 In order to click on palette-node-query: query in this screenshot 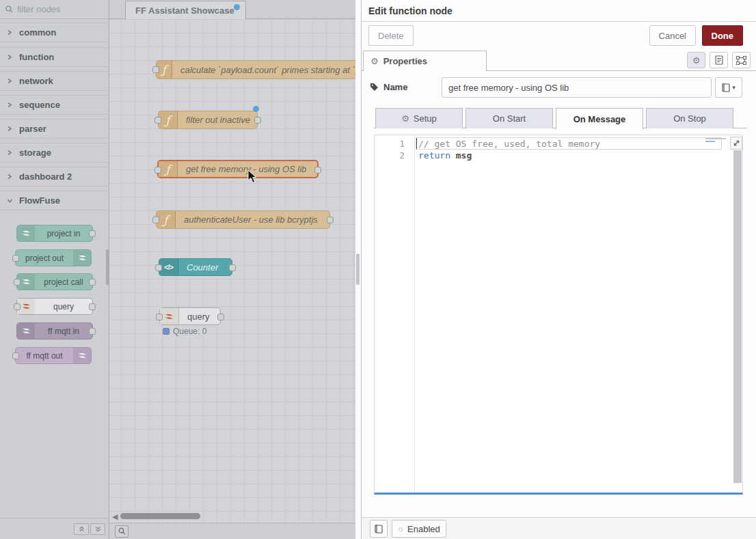, I will do `click(55, 306)`.